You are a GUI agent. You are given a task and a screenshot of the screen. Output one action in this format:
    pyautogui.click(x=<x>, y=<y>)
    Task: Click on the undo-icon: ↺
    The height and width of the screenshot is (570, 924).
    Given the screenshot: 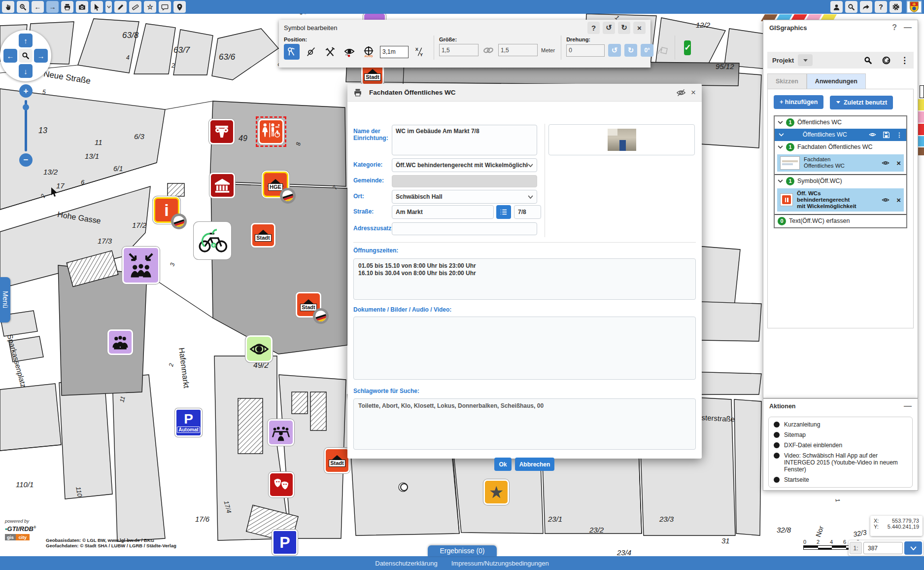 What is the action you would take?
    pyautogui.click(x=609, y=28)
    